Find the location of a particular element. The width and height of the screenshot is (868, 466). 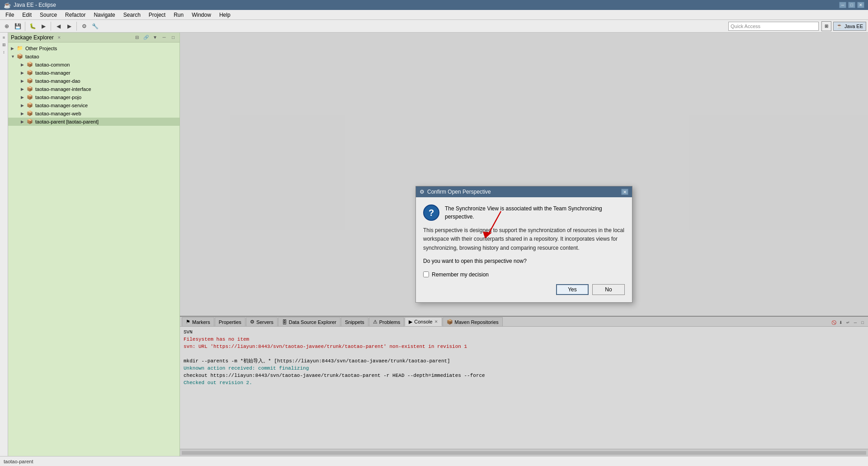

quick-access-label: Quick Access is located at coordinates (745, 26).